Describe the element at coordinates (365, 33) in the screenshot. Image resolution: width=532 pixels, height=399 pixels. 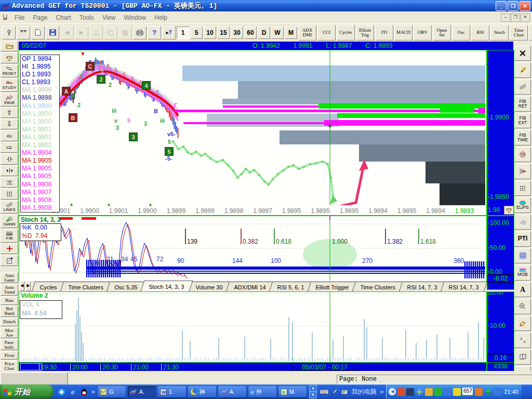
I see `indicator-elliott-trig-button: Elliott Trig` at that location.